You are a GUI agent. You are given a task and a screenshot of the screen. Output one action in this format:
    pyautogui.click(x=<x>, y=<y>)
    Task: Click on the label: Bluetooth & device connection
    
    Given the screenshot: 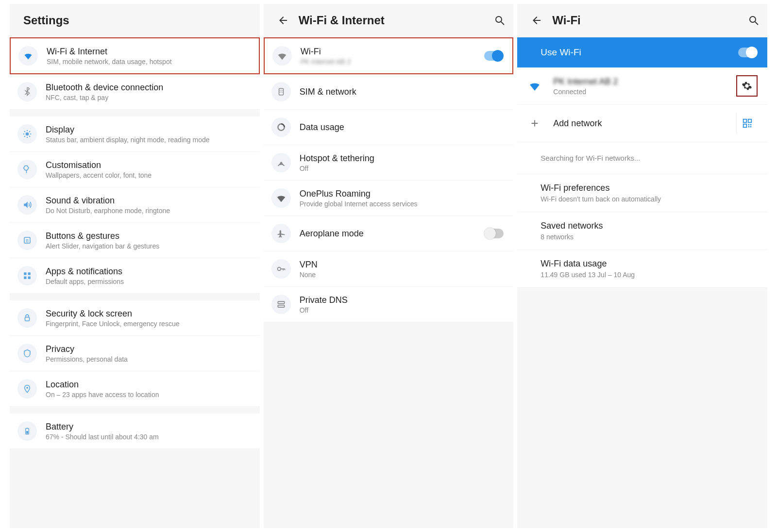 What is the action you would take?
    pyautogui.click(x=148, y=87)
    